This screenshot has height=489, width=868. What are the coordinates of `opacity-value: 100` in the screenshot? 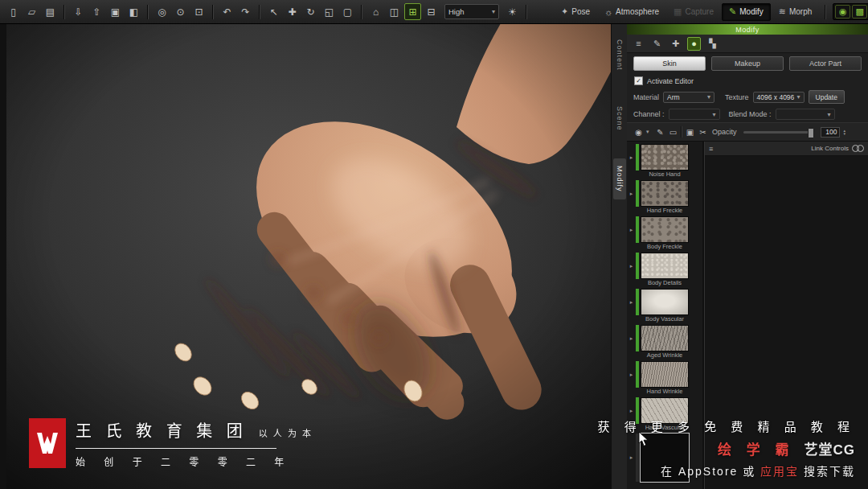 It's located at (830, 132).